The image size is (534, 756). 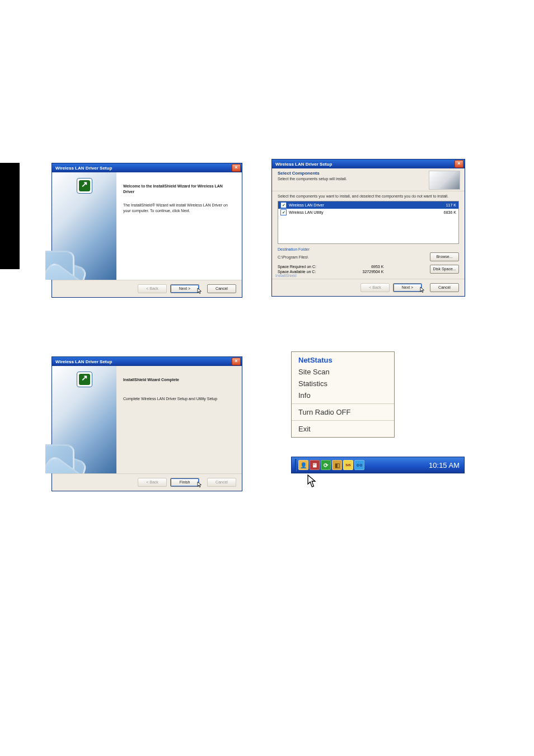 I want to click on wizard-content: InstallShield Wizard Complete Complete W…, so click(x=179, y=420).